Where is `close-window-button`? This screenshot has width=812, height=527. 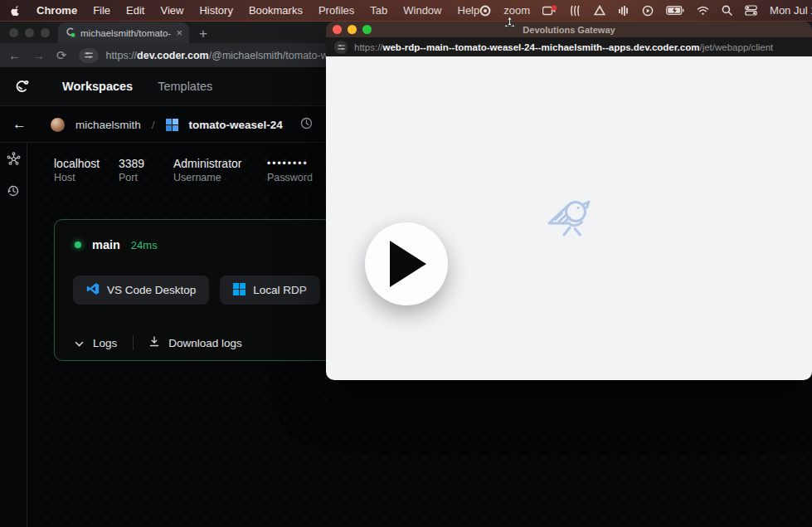
close-window-button is located at coordinates (13, 33).